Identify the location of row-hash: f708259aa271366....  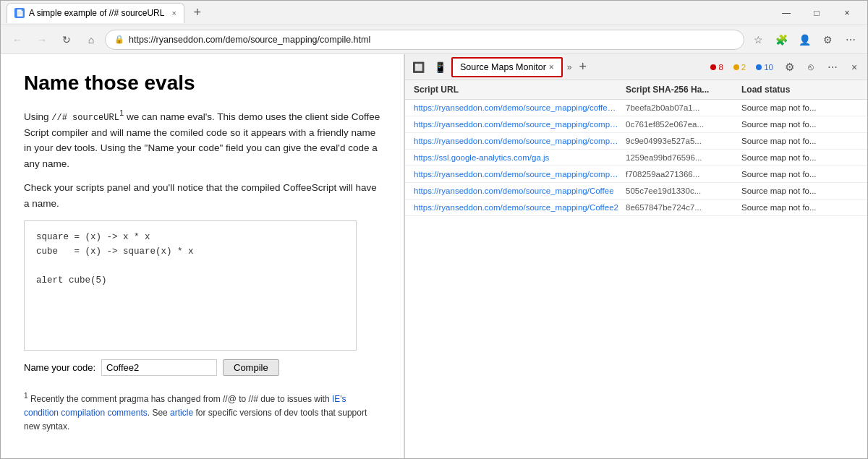
(681, 174).